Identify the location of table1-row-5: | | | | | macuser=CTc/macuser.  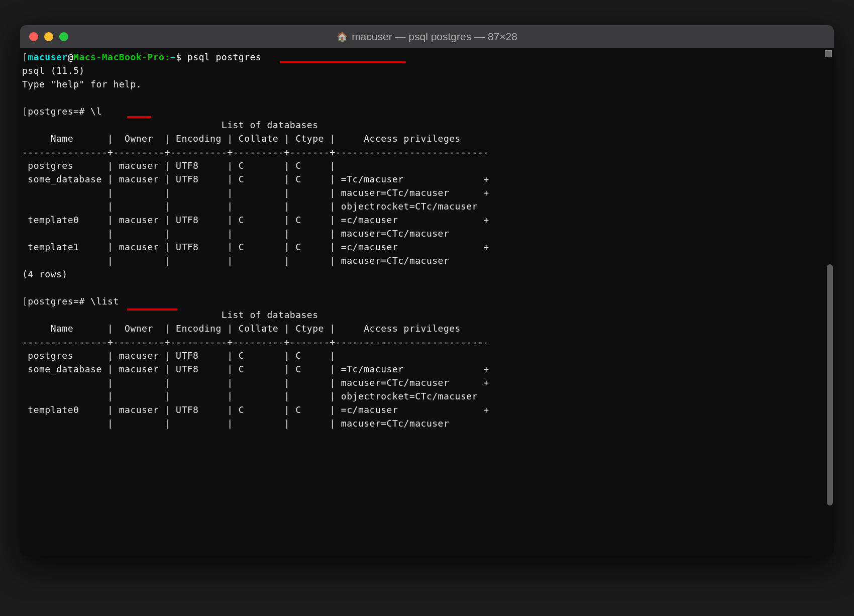
(236, 233).